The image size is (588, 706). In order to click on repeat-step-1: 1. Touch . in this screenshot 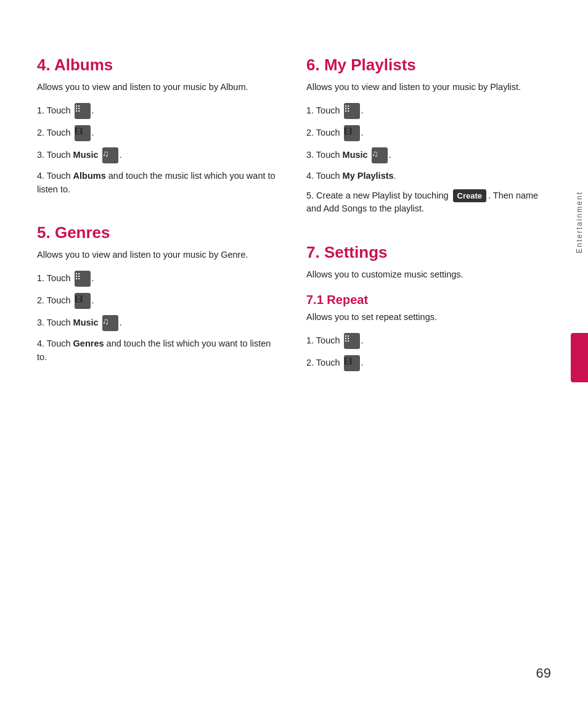, I will do `click(429, 341)`.